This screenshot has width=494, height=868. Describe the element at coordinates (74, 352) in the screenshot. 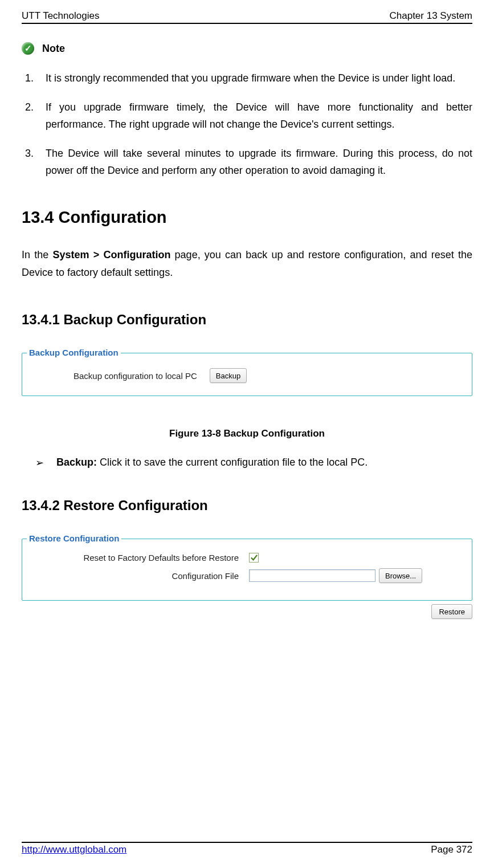

I see `panel-legend: Backup Configuration` at that location.